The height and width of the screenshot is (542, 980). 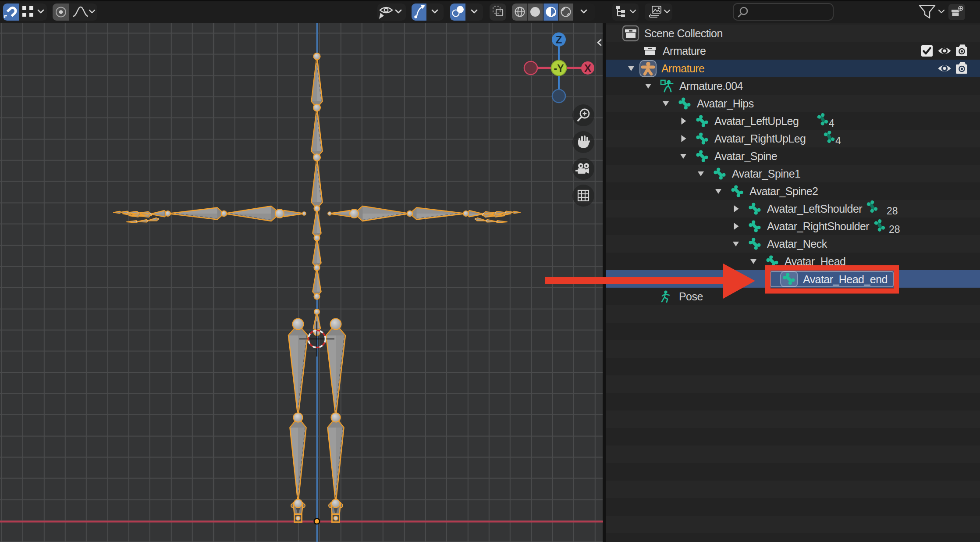 What do you see at coordinates (845, 279) in the screenshot?
I see `svg-text: Avatar_Head_end` at bounding box center [845, 279].